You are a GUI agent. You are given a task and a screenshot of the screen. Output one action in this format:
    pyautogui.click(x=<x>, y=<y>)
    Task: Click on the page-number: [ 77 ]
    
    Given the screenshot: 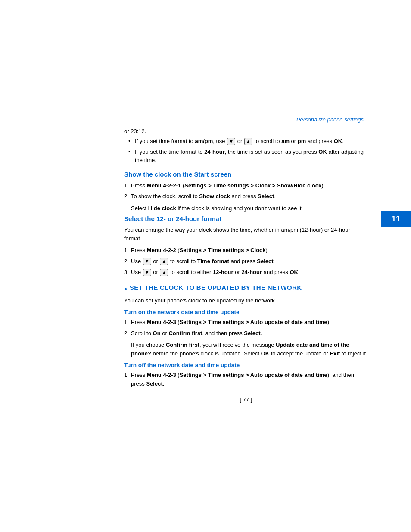 What is the action you would take?
    pyautogui.click(x=246, y=404)
    